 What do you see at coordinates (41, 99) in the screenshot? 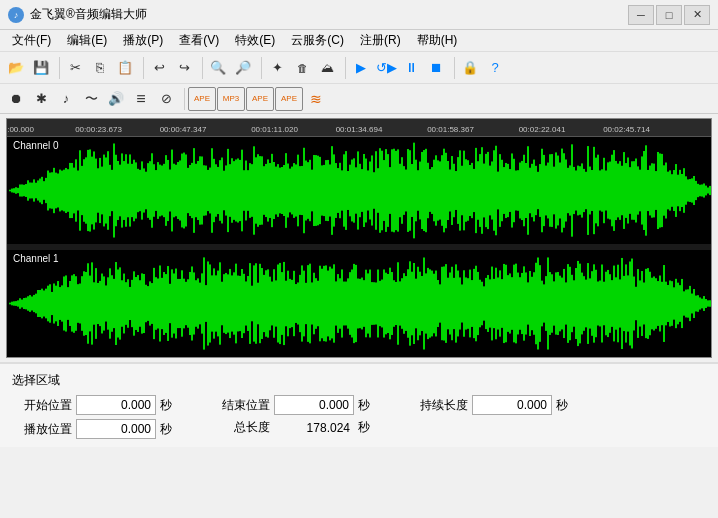
I see `noise-button: ✱` at bounding box center [41, 99].